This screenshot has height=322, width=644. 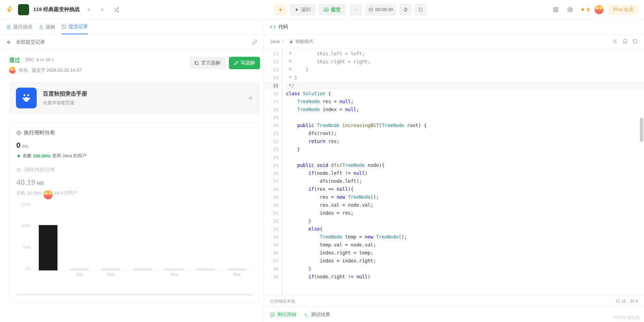 What do you see at coordinates (30, 42) in the screenshot?
I see `subhead-title: 全部提交记录` at bounding box center [30, 42].